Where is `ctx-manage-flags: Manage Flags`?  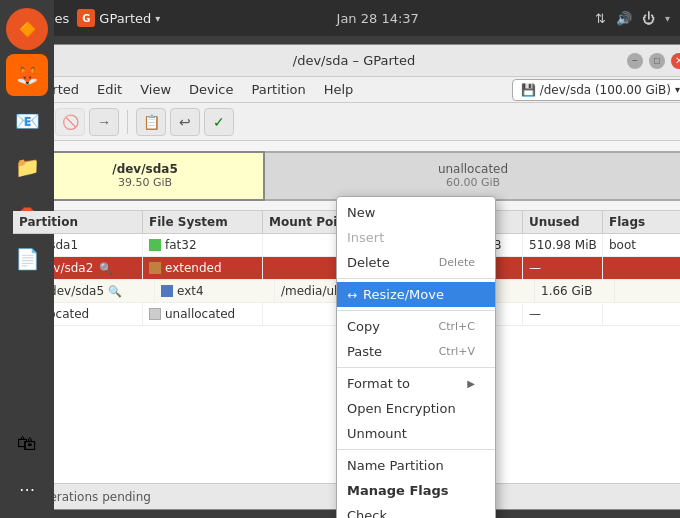
ctx-manage-flags: Manage Flags is located at coordinates (416, 490).